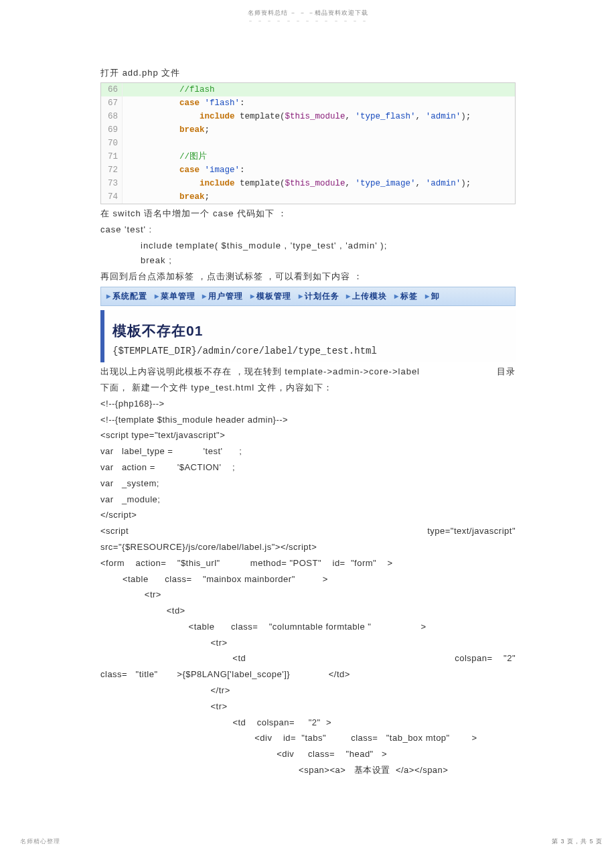 The image size is (616, 852). What do you see at coordinates (308, 548) in the screenshot?
I see `code-line: src="{$RESOURCE}/js/core/label/label.js"…` at bounding box center [308, 548].